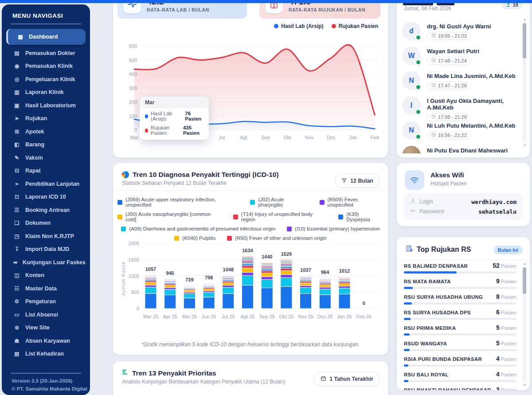 This screenshot has height=395, width=532. Describe the element at coordinates (463, 314) in the screenshot. I see `top-referral-card: Top Rujukan RS Bulan Ini RS BALIMED DENP…` at that location.